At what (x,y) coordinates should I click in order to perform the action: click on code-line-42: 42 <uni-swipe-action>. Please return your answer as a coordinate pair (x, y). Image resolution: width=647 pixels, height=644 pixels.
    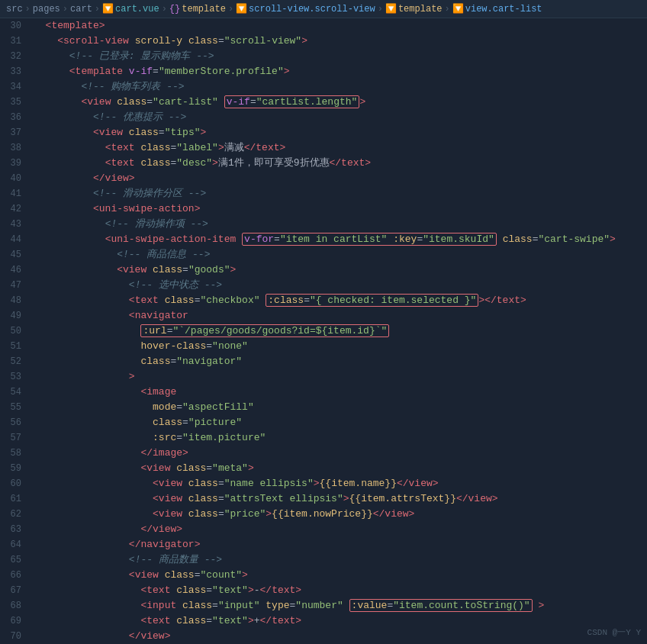
    Looking at the image, I should click on (324, 209).